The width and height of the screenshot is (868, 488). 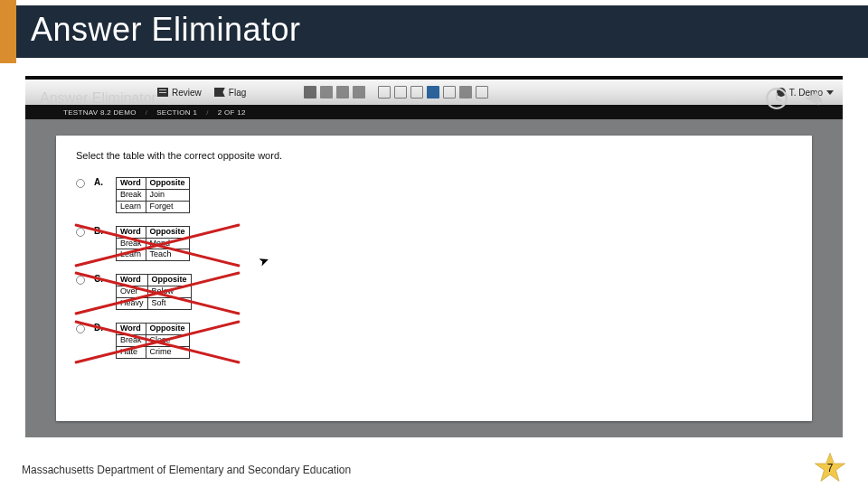 I want to click on question-prompt: Select the table with the correct opposi…, so click(x=434, y=155).